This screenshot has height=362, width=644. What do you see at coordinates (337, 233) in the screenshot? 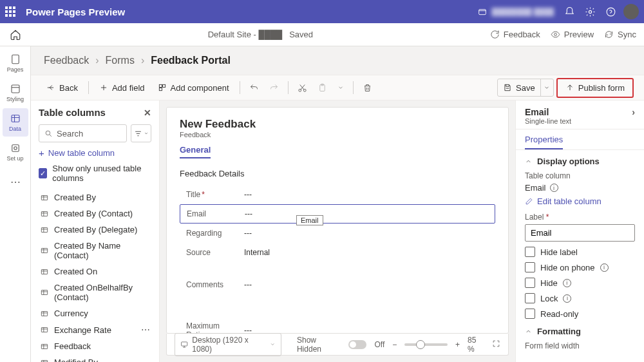
I see `form-field-row: Regarding---` at bounding box center [337, 233].